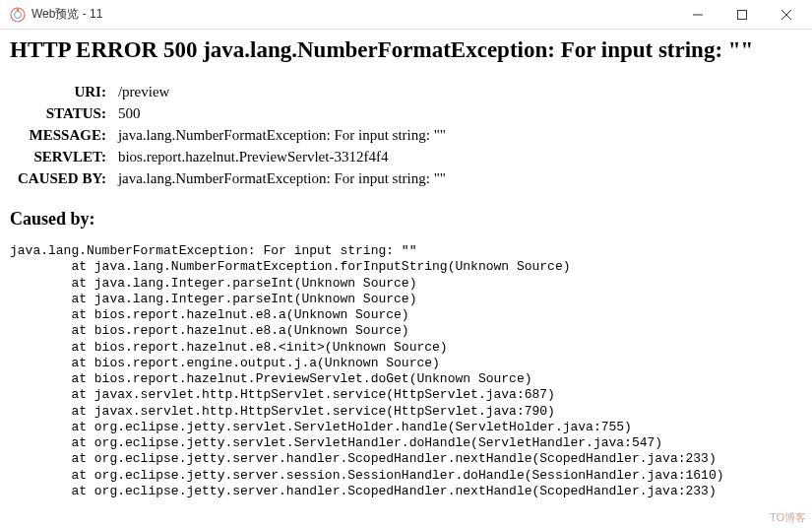 The image size is (812, 528). I want to click on error-headline: HTTP ERROR 500 java.lang.NumberFormatExc…, so click(407, 50).